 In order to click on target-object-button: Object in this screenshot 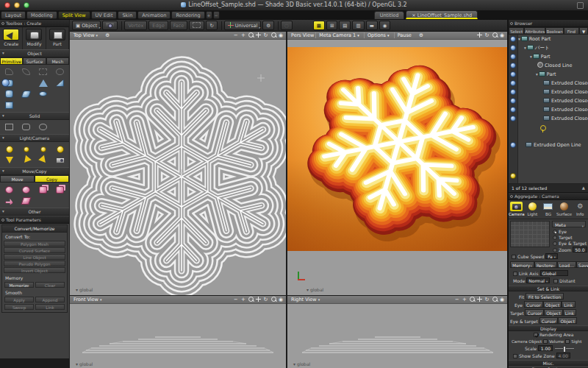, I will do `click(553, 312)`.